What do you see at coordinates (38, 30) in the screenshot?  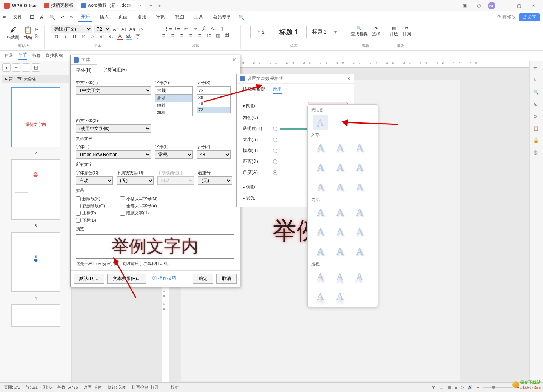 I see `cut-icon: ✂` at bounding box center [38, 30].